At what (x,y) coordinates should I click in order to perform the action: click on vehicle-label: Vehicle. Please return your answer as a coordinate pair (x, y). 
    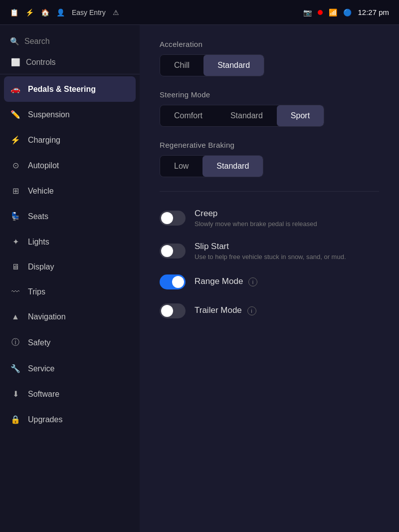
    Looking at the image, I should click on (41, 191).